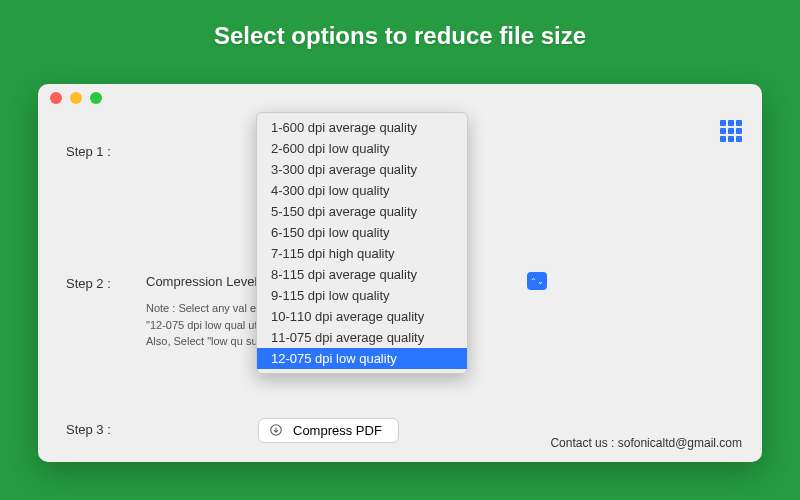 This screenshot has width=800, height=500. Describe the element at coordinates (362, 128) in the screenshot. I see `dropdown-item: 1-600 dpi average quality` at that location.